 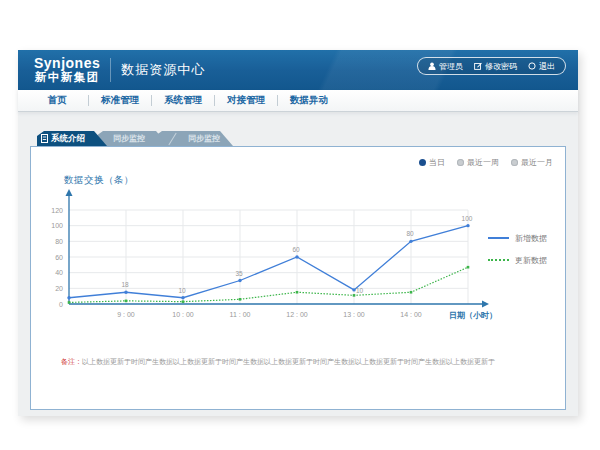 What do you see at coordinates (518, 260) in the screenshot?
I see `legend-item-update-data: 更新数据` at bounding box center [518, 260].